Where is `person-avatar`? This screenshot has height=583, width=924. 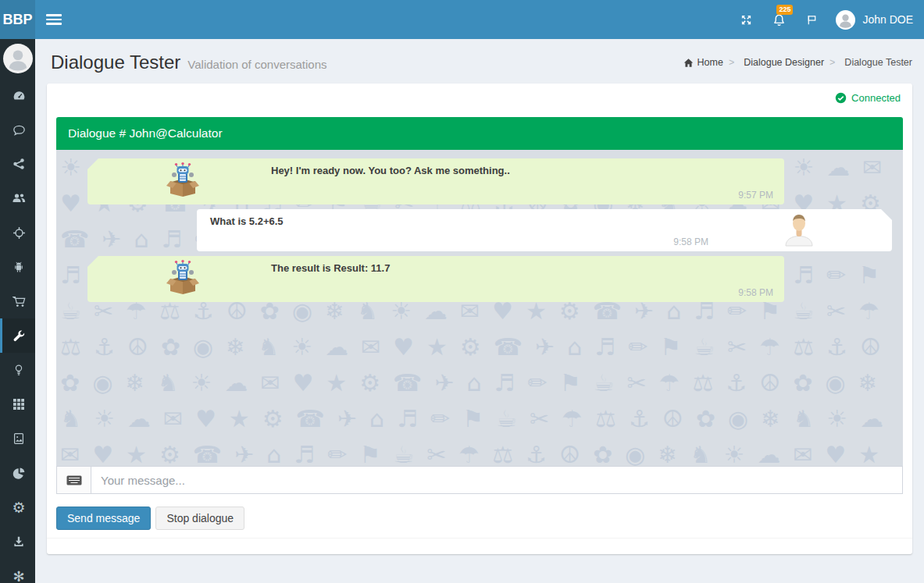 person-avatar is located at coordinates (799, 229).